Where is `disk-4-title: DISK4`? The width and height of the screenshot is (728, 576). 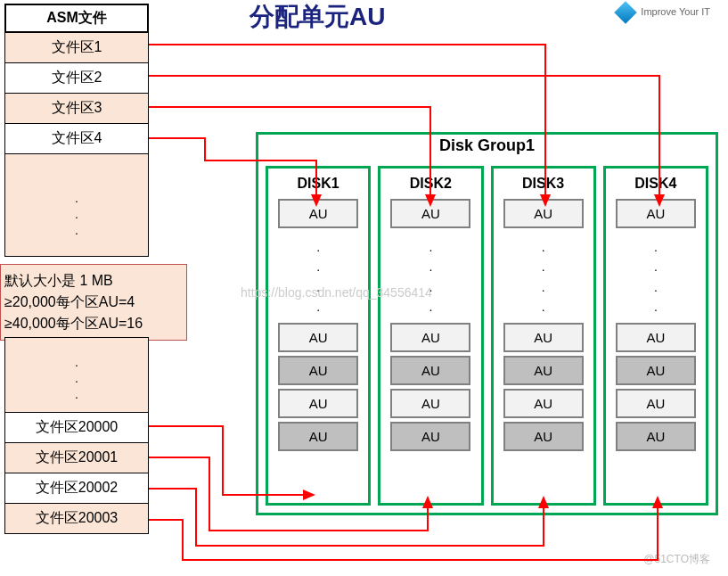 disk-4-title: DISK4 is located at coordinates (656, 185).